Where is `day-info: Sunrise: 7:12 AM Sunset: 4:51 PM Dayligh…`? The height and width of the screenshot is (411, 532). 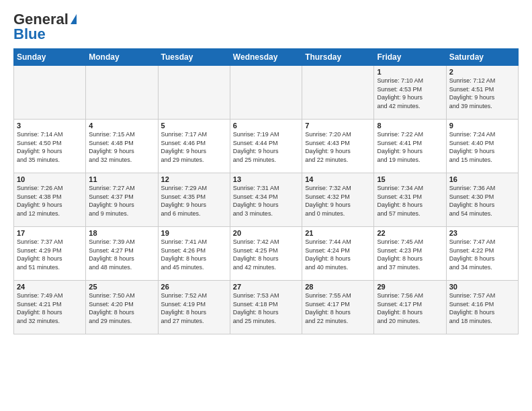 day-info: Sunrise: 7:12 AM Sunset: 4:51 PM Dayligh… is located at coordinates (482, 93).